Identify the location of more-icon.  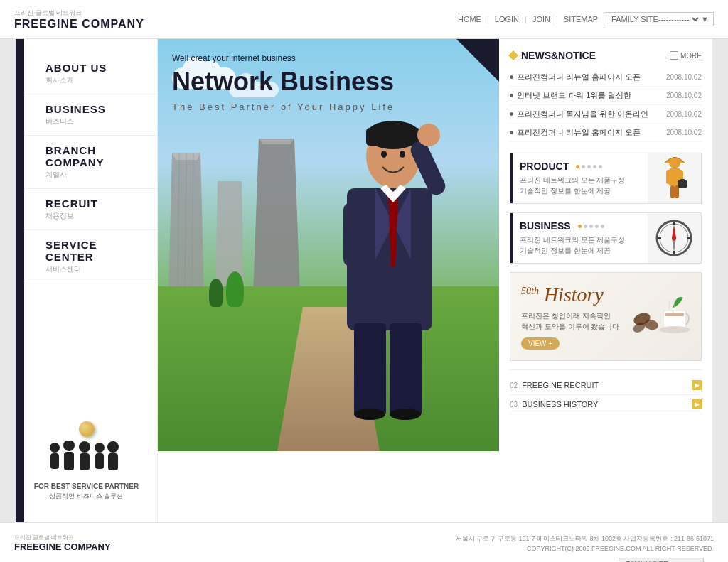
(674, 55).